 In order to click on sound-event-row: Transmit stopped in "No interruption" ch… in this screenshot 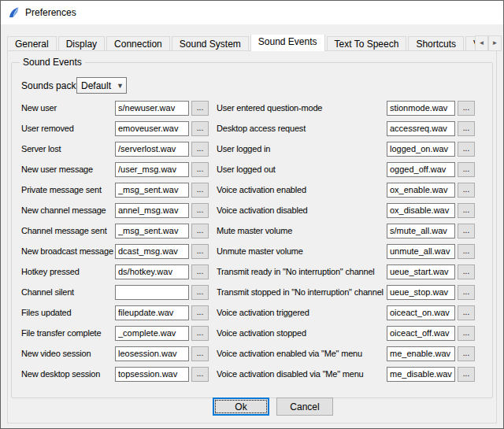, I will do `click(346, 292)`.